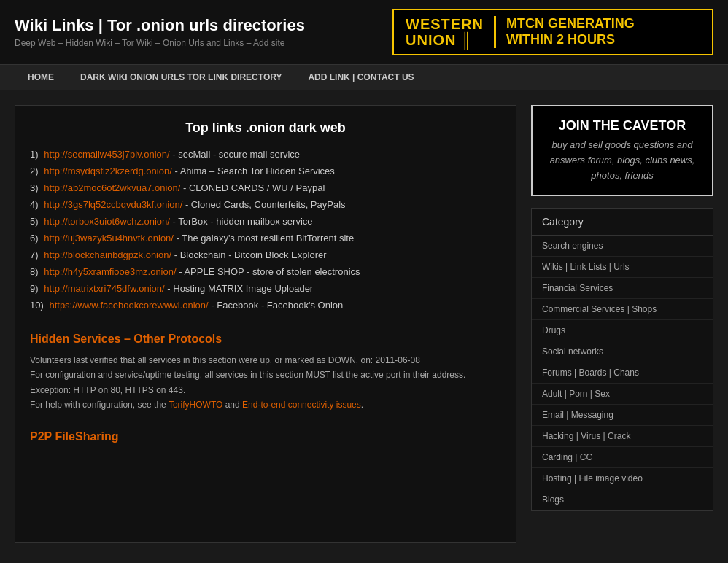  What do you see at coordinates (302, 405) in the screenshot?
I see `connectivity-link: End-to-end connectivity issues` at bounding box center [302, 405].